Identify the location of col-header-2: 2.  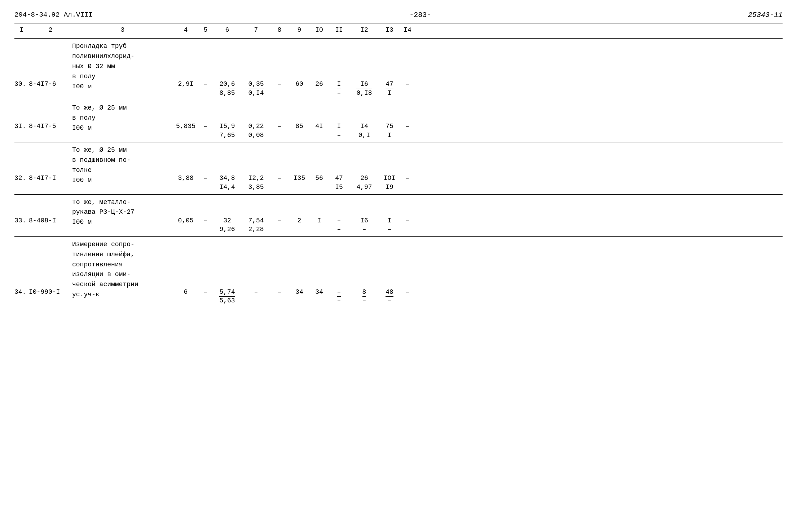
(50, 30).